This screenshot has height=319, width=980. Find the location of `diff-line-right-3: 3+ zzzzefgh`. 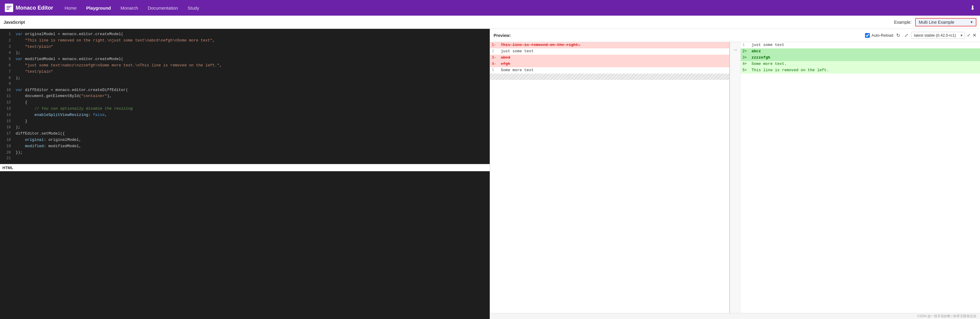

diff-line-right-3: 3+ zzzzefgh is located at coordinates (861, 58).